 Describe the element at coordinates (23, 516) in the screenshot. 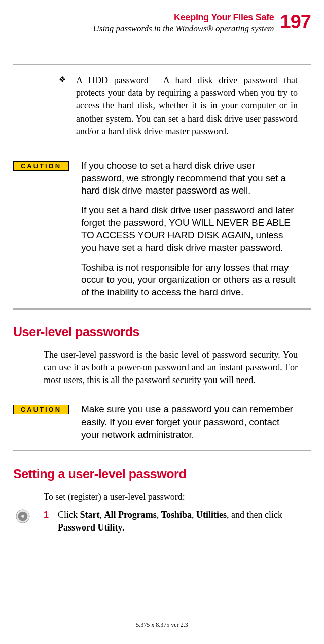

I see `gear-icon-svg` at that location.